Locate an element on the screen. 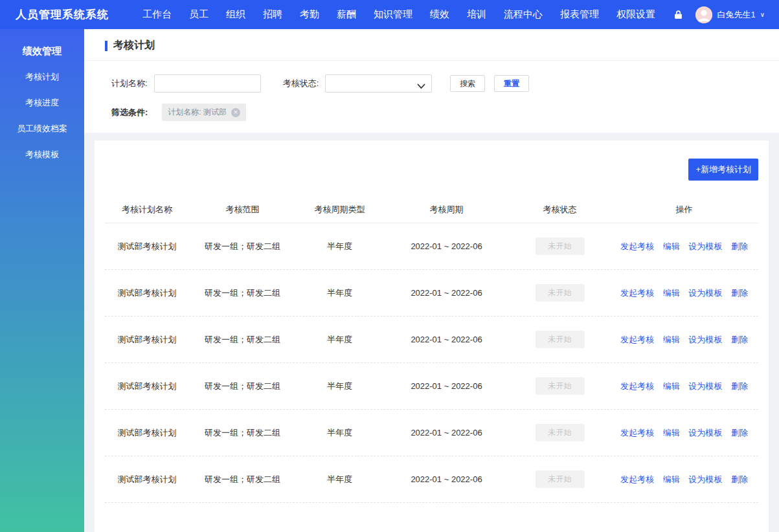 Image resolution: width=779 pixels, height=532 pixels. reset-button: 重置 is located at coordinates (512, 83).